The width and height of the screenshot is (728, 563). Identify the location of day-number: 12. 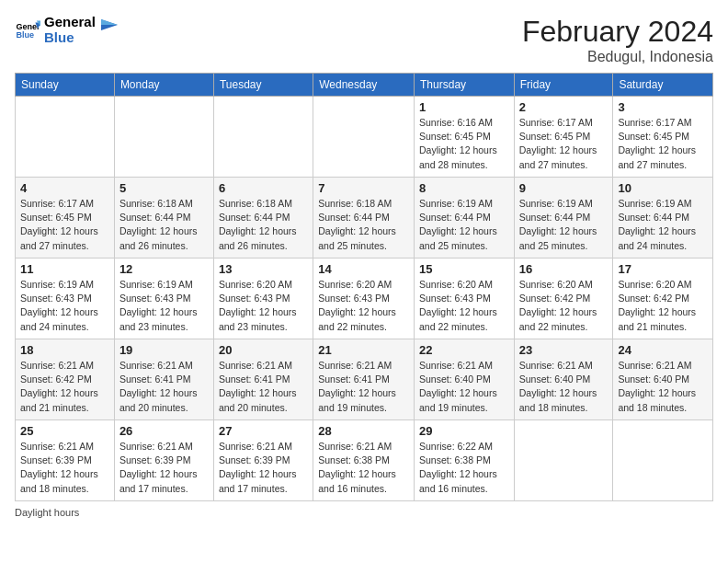
(164, 269).